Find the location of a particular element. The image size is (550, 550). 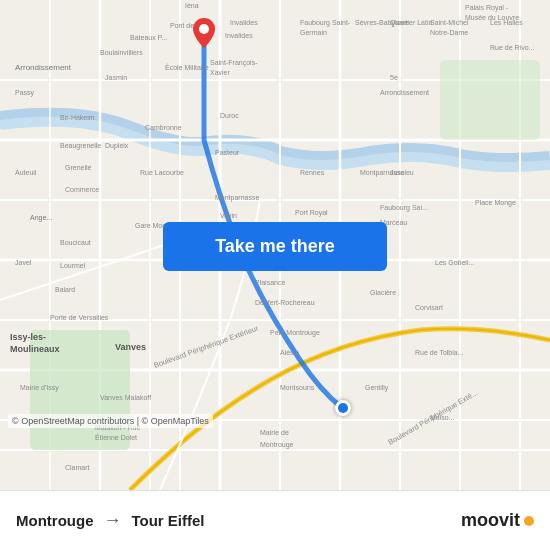

svg-text: Gentilly is located at coordinates (377, 388).